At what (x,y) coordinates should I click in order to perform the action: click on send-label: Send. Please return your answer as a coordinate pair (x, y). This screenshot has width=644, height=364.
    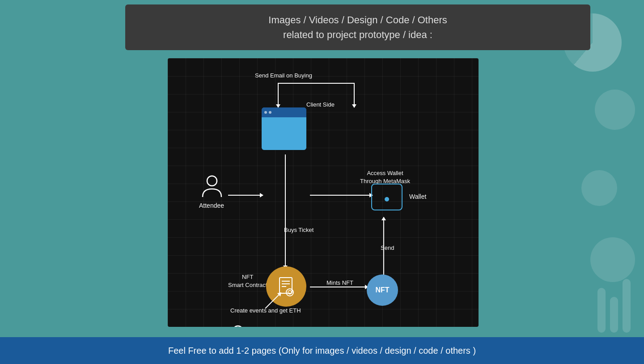
    Looking at the image, I should click on (387, 248).